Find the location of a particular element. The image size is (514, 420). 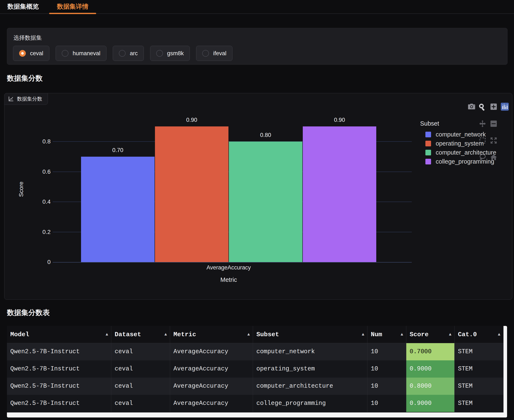

column-header-label: Subset is located at coordinates (268, 334).